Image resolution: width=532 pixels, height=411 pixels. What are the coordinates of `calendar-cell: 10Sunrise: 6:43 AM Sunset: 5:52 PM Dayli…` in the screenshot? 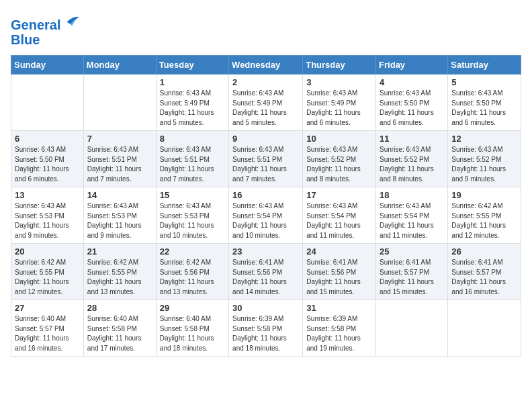 It's located at (340, 159).